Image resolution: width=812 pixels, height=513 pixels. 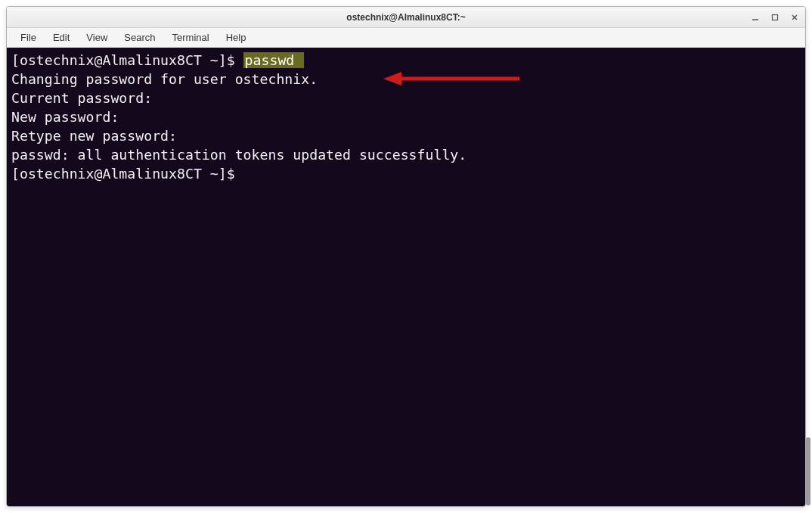 What do you see at coordinates (775, 17) in the screenshot?
I see `window-controls` at bounding box center [775, 17].